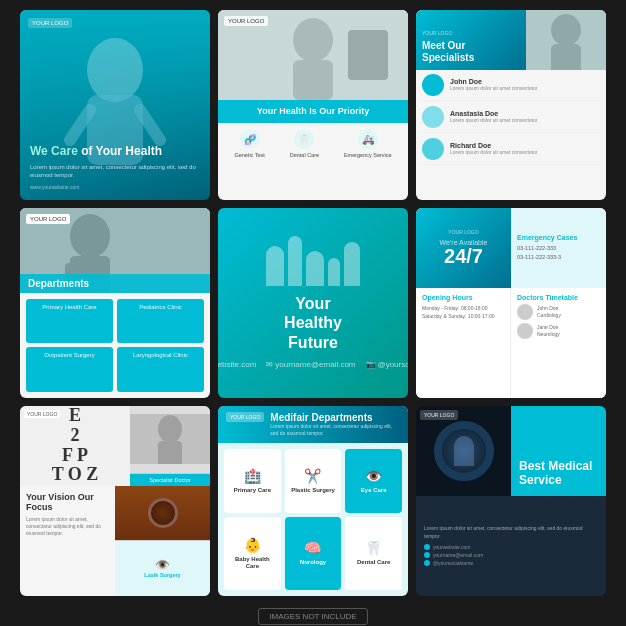 This screenshot has height=626, width=626. I want to click on primary-care-icon: 🏥, so click(252, 476).